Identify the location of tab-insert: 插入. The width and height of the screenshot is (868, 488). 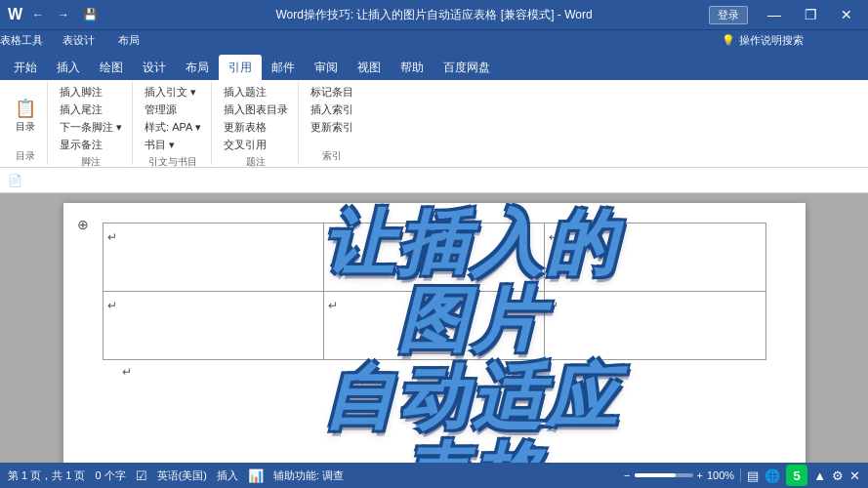
(68, 67).